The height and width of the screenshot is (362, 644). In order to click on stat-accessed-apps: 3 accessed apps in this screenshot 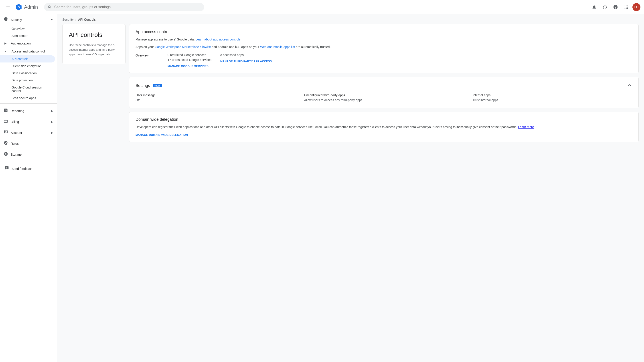, I will do `click(246, 55)`.